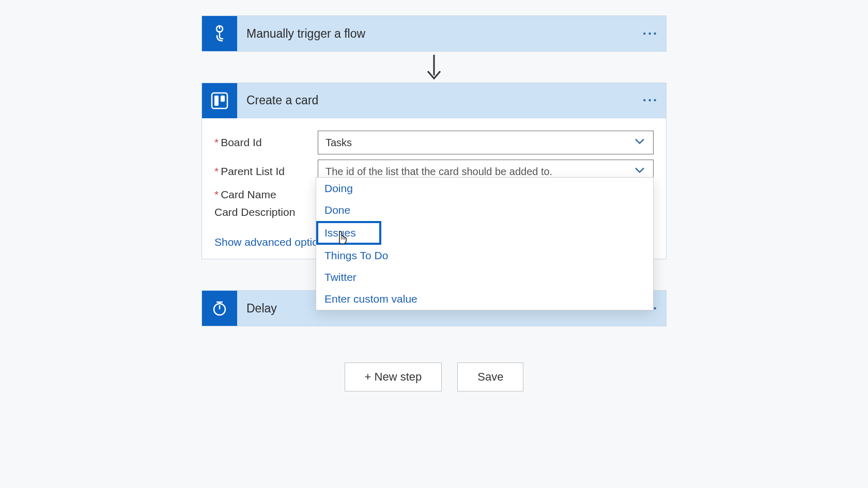 The width and height of the screenshot is (868, 488). What do you see at coordinates (490, 377) in the screenshot?
I see `save-button: Save` at bounding box center [490, 377].